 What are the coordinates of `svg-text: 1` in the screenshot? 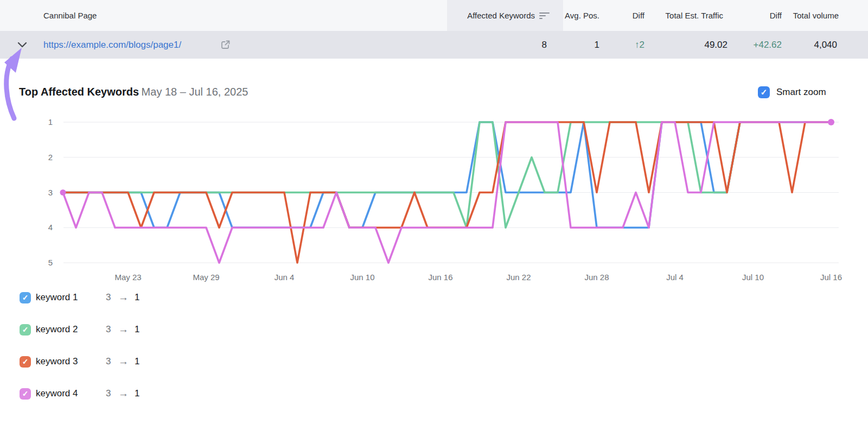 It's located at (50, 122).